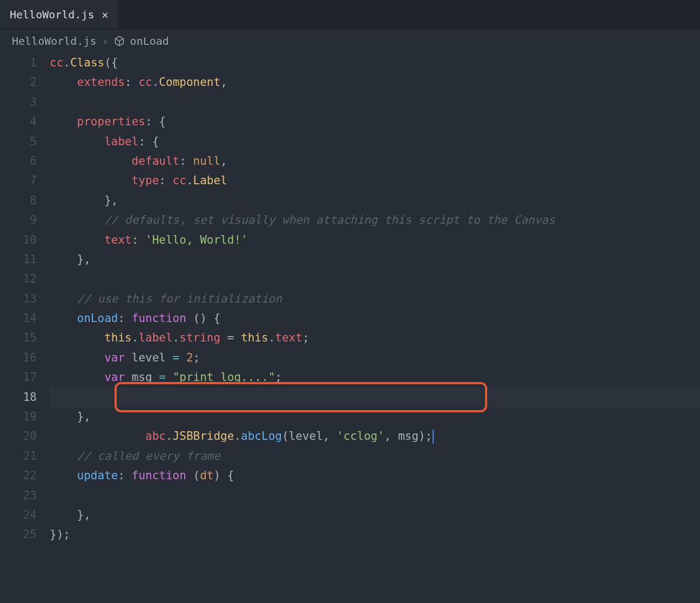  What do you see at coordinates (18, 200) in the screenshot?
I see `line-number: 8` at bounding box center [18, 200].